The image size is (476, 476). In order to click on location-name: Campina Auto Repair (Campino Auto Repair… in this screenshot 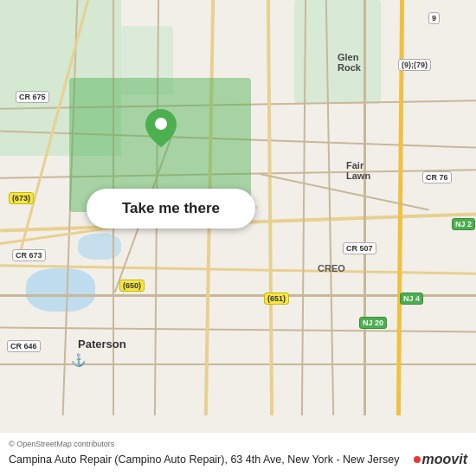, I will do `click(211, 460)`.